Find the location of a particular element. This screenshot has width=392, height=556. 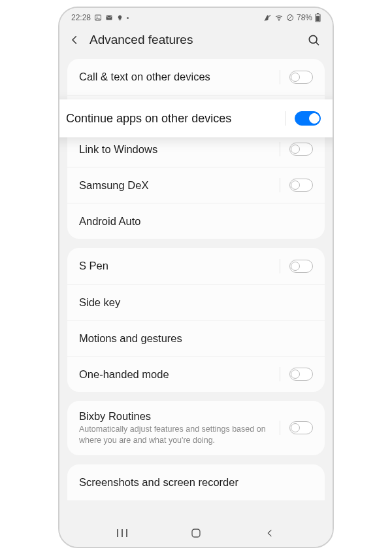

row-android-auto: Android Auto is located at coordinates (196, 221).